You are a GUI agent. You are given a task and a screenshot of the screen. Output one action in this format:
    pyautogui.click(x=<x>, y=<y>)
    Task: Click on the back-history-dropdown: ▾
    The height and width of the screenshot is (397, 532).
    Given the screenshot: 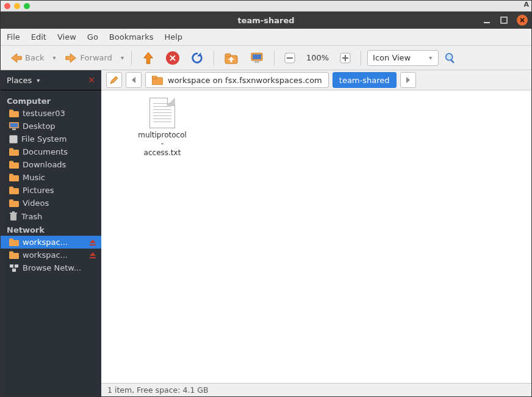 What is the action you would take?
    pyautogui.click(x=55, y=57)
    